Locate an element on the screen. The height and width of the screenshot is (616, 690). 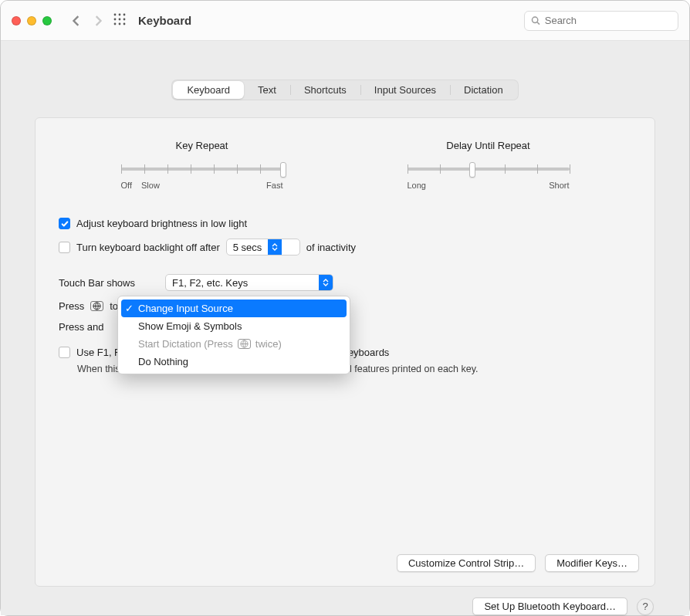
adjust-brightness-row: Adjust keyboard brightness in low light is located at coordinates (345, 224).